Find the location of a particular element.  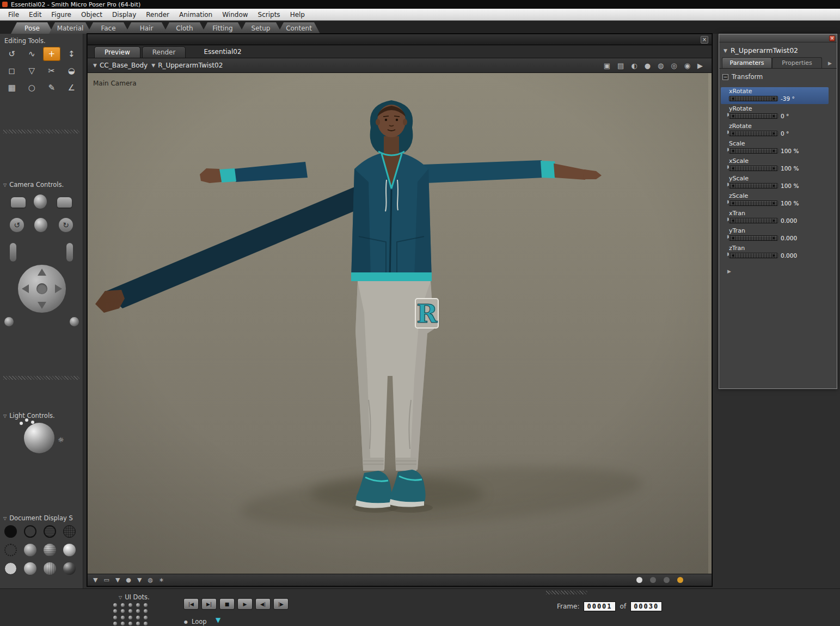

grouping-tool: ▦ is located at coordinates (12, 88).